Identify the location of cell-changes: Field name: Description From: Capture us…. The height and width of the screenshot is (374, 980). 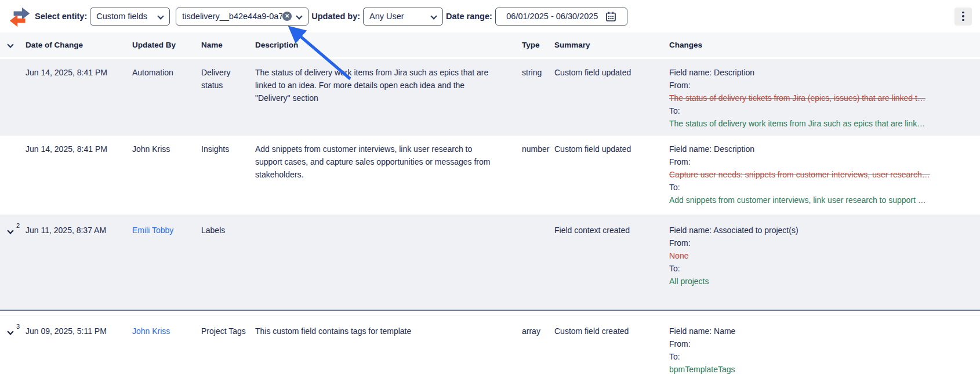
(825, 176).